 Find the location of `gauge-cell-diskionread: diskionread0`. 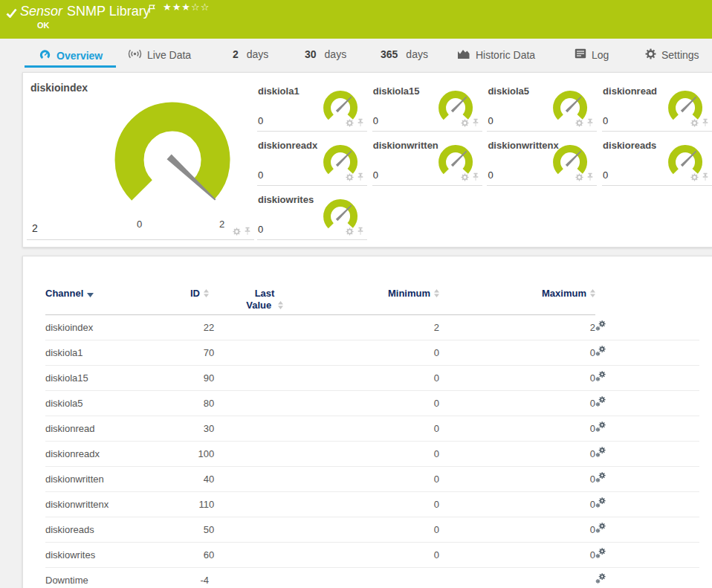

gauge-cell-diskionread: diskionread0 is located at coordinates (657, 104).